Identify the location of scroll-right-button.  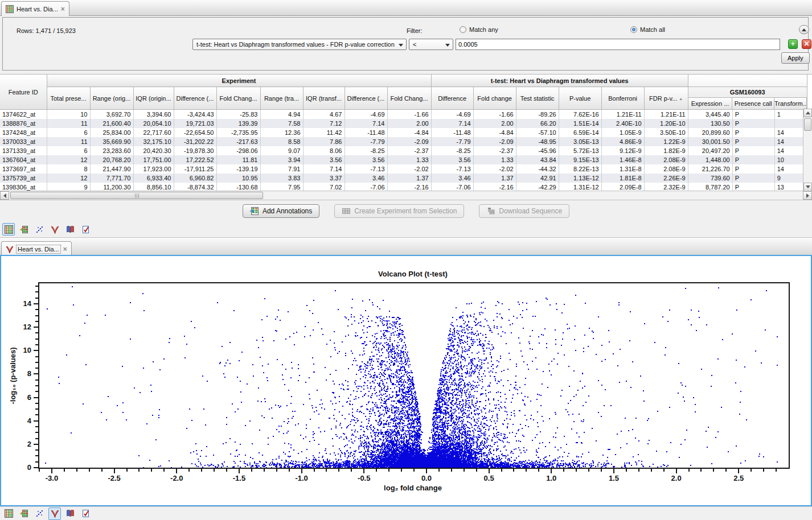
(807, 196).